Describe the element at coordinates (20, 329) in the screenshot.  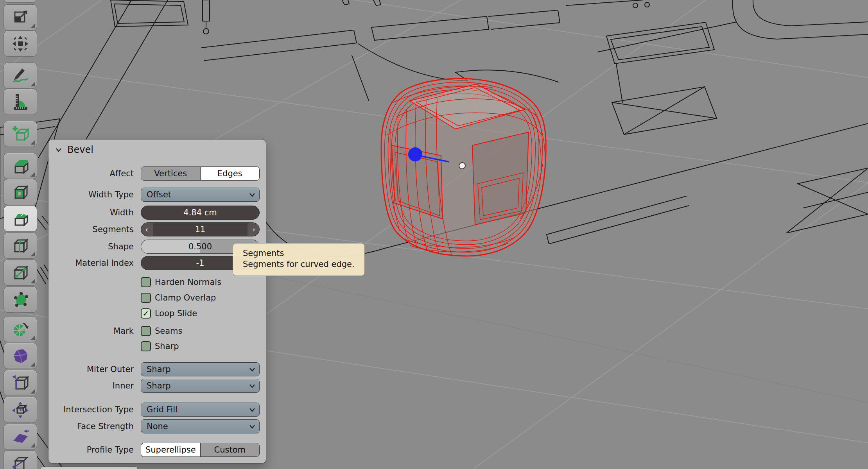
I see `tool-spin` at that location.